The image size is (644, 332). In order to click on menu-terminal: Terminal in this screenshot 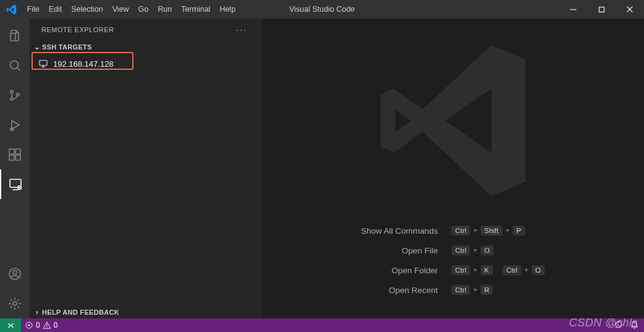, I will do `click(196, 9)`.